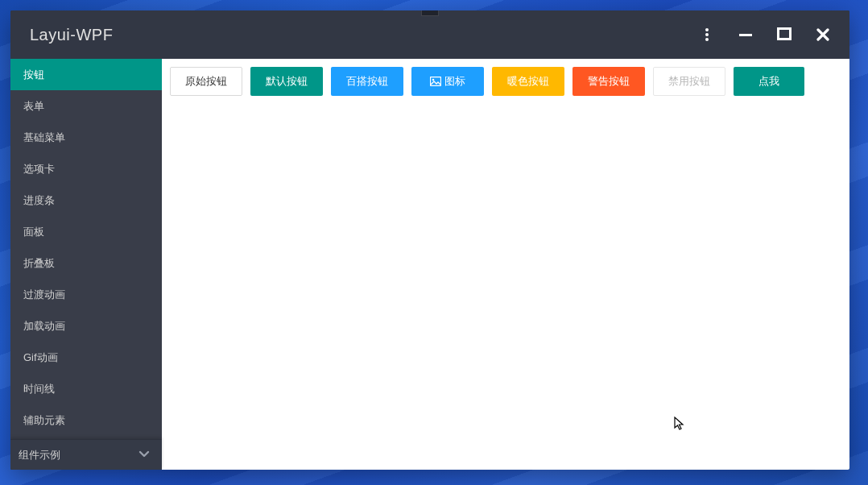  Describe the element at coordinates (39, 455) in the screenshot. I see `sidebar-footer-label: 组件示例` at that location.